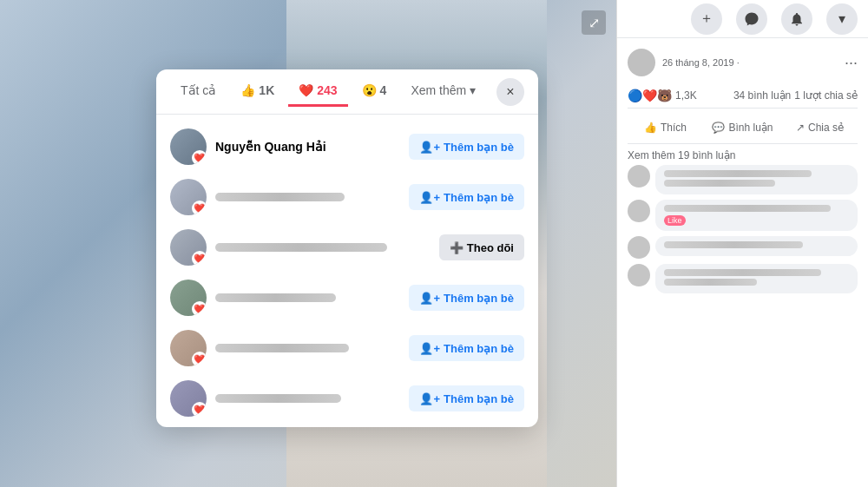 This screenshot has width=868, height=487. I want to click on like-button: 👍 Thích, so click(665, 128).